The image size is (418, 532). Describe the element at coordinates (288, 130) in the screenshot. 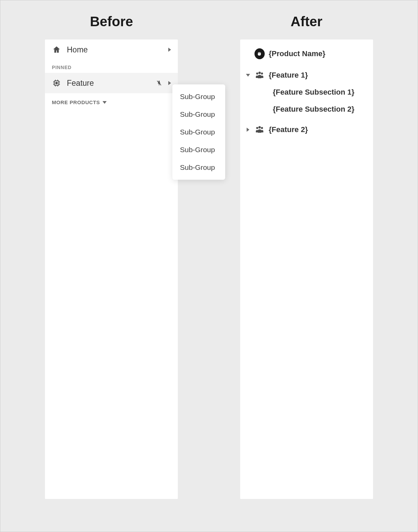

I see `feature-2-label: {Feature 2}` at that location.